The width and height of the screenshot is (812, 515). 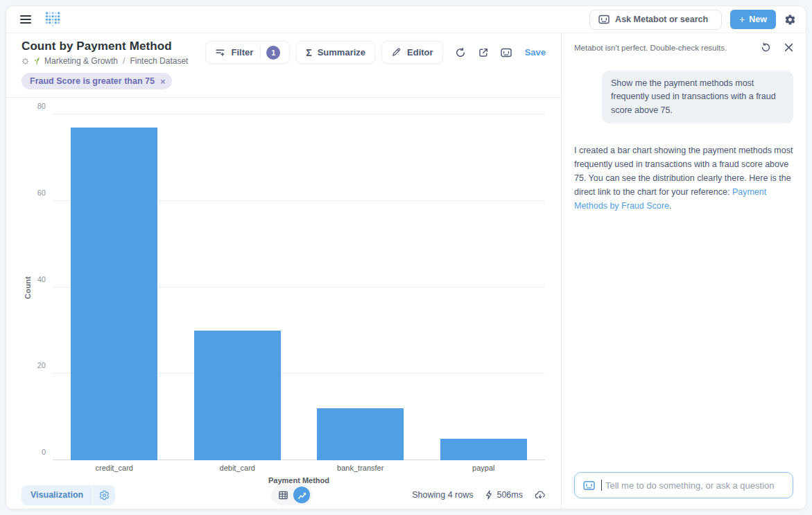 What do you see at coordinates (670, 206) in the screenshot?
I see `bot-message-text-end: .` at bounding box center [670, 206].